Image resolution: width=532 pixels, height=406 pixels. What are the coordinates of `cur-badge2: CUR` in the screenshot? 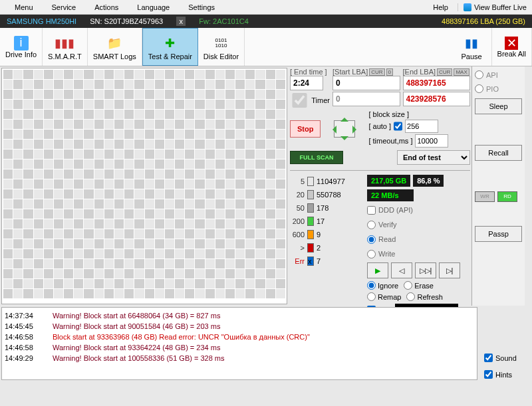 It's located at (444, 72).